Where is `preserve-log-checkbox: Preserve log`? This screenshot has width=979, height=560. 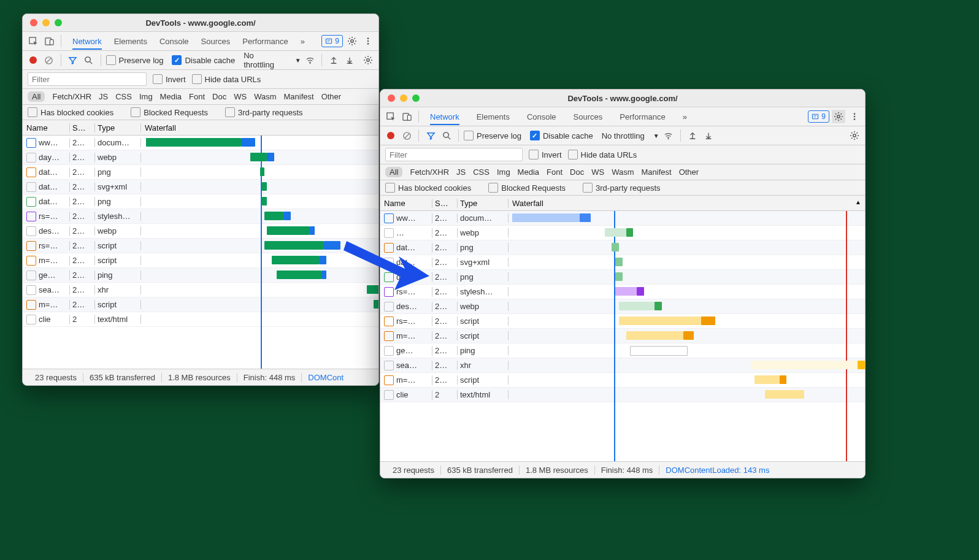 preserve-log-checkbox: Preserve log is located at coordinates (493, 136).